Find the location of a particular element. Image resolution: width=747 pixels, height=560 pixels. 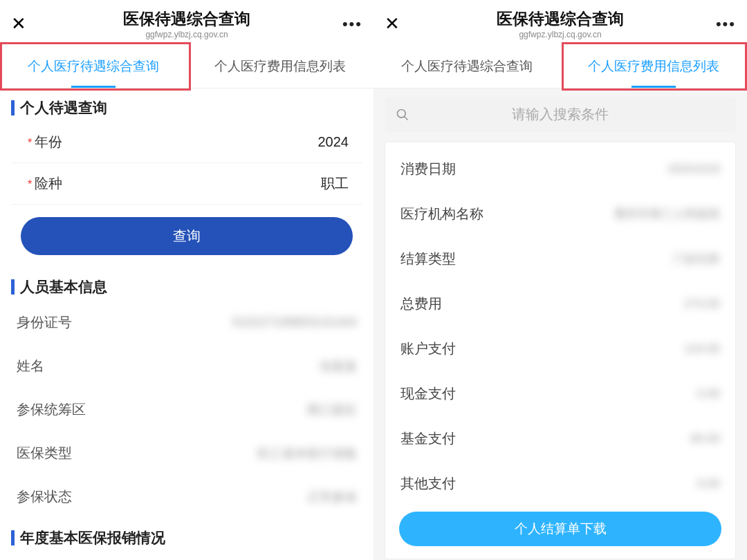

yb-type-row: 医保类型 职工基本医疗保险 is located at coordinates (187, 454).